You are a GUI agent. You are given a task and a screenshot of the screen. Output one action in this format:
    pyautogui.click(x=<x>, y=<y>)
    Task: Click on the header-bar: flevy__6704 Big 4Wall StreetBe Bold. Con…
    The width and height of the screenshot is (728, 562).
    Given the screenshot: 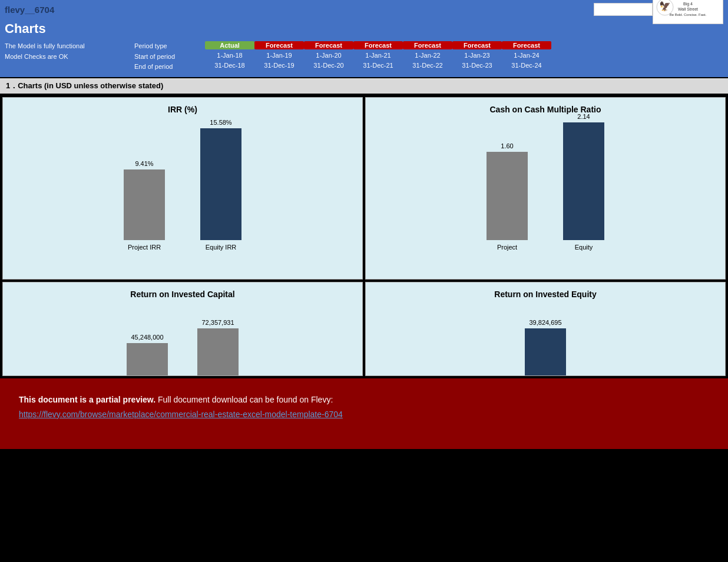 What is the action you would take?
    pyautogui.click(x=364, y=9)
    